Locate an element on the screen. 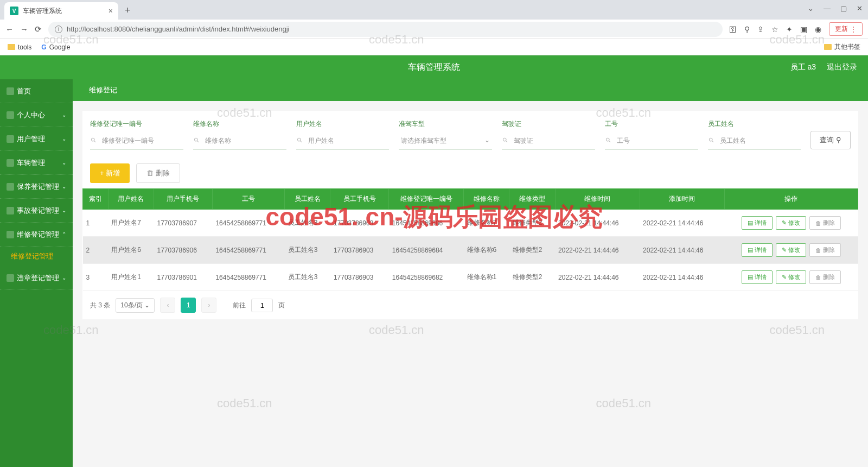 This screenshot has height=467, width=868. bookmark-google: GGoogle is located at coordinates (55, 47).